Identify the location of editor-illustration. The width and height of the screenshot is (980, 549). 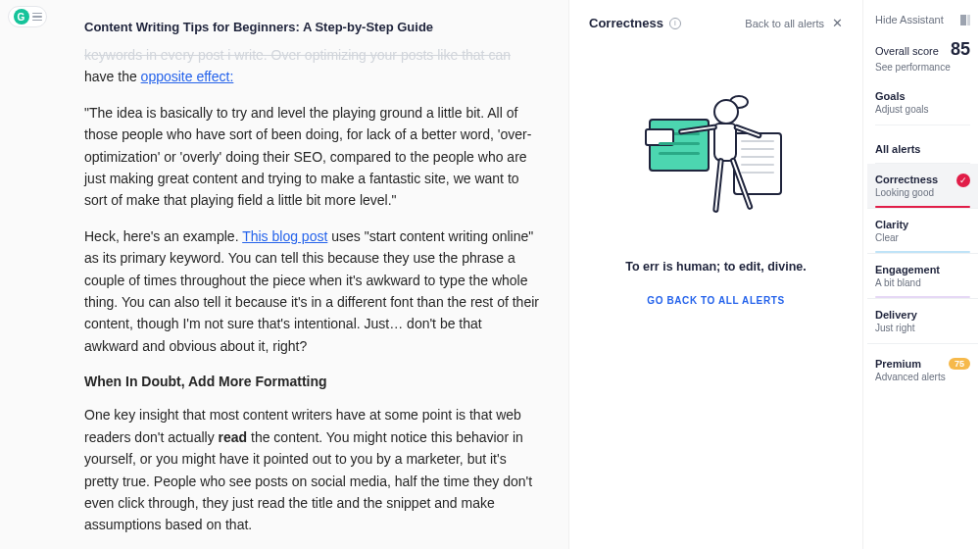
(716, 163).